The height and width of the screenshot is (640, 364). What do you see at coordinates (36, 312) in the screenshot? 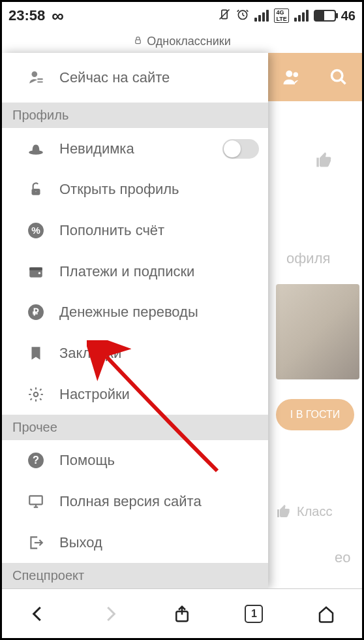
I see `ruble-icon: ₽` at bounding box center [36, 312].